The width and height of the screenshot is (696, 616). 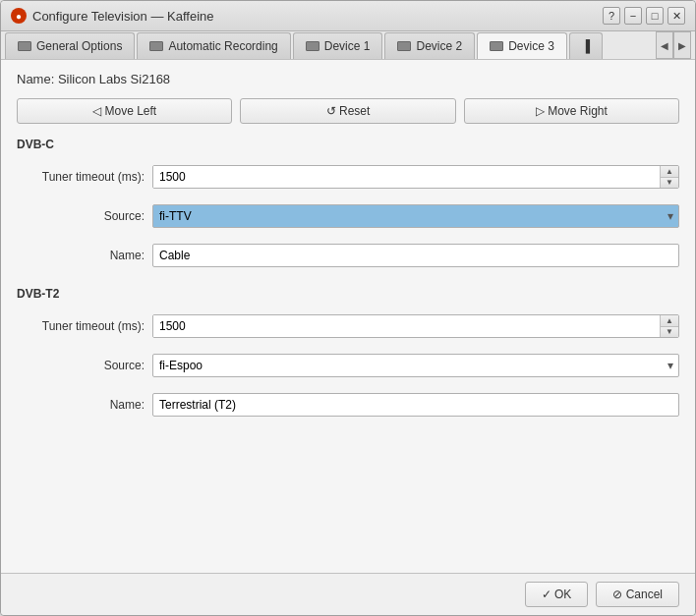 I want to click on dvb-t2-tuner-timeout-label: Tuner timeout (ms):, so click(x=81, y=326).